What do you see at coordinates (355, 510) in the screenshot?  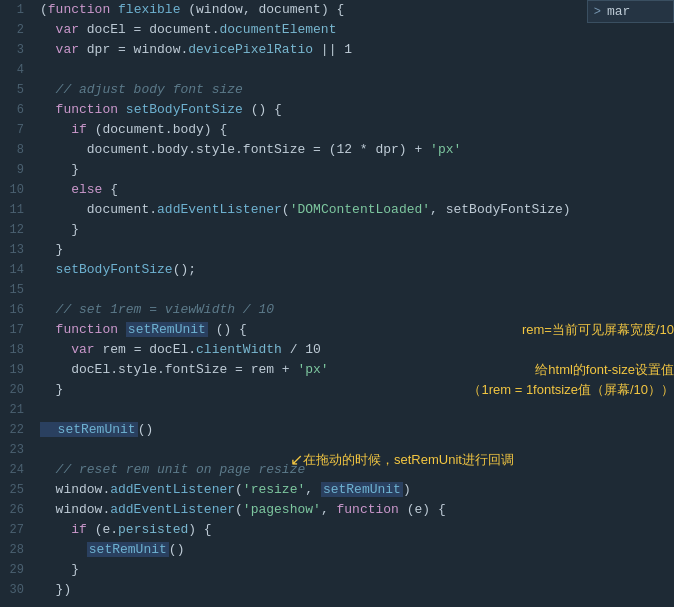 I see `line-content: window.addEventListener('pageshow', func…` at bounding box center [355, 510].